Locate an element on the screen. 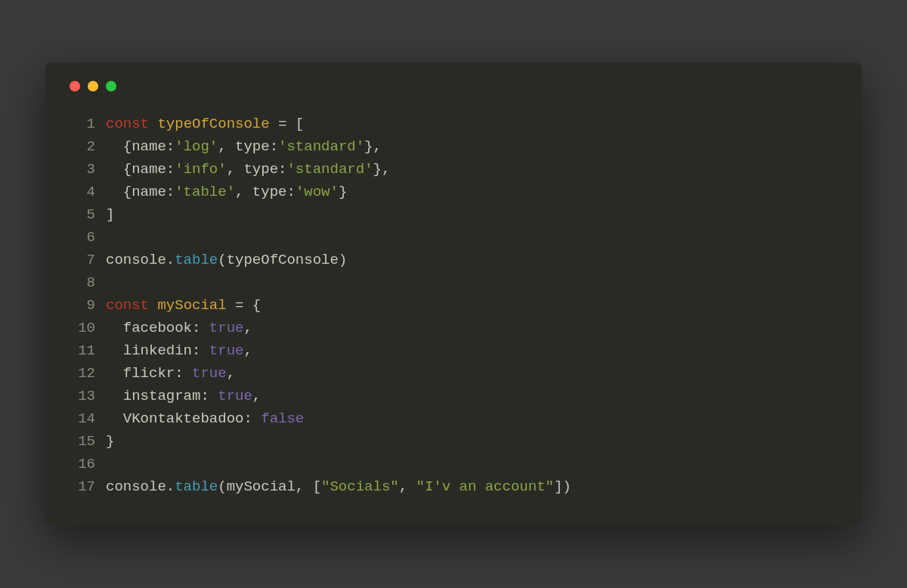 This screenshot has width=907, height=588. window-titlebar is located at coordinates (454, 86).